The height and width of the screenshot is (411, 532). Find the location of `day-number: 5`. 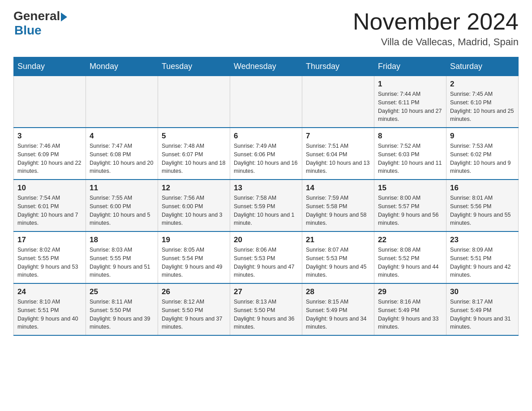

day-number: 5 is located at coordinates (194, 136).